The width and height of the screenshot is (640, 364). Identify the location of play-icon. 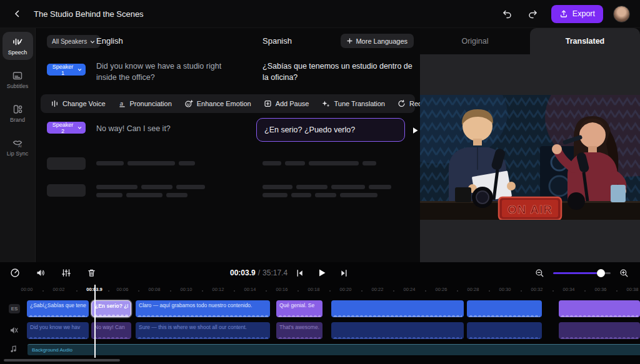
(322, 273).